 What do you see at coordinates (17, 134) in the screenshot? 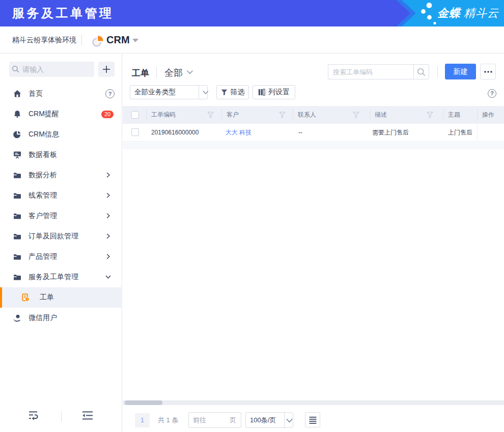
I see `pie-chart-icon` at bounding box center [17, 134].